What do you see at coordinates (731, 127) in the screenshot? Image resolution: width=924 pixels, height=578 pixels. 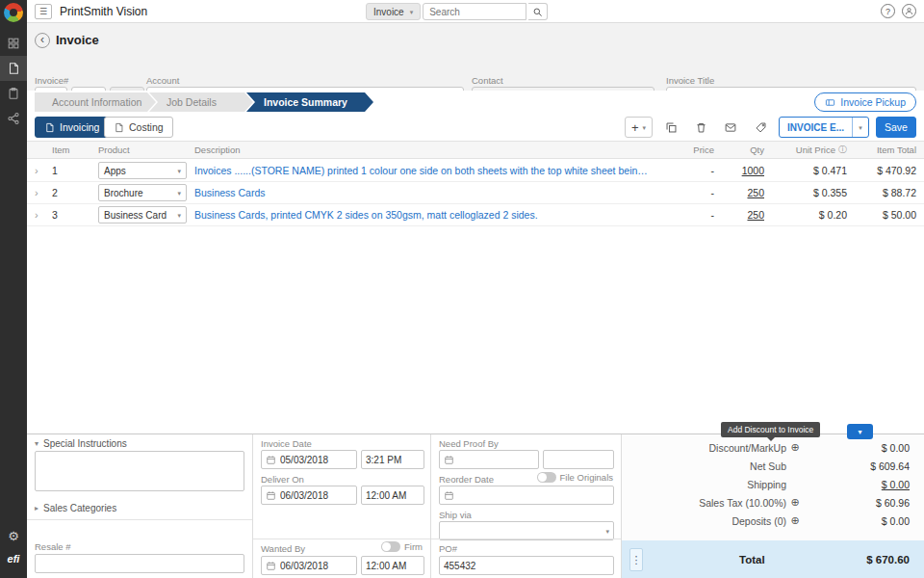 I see `email-button` at bounding box center [731, 127].